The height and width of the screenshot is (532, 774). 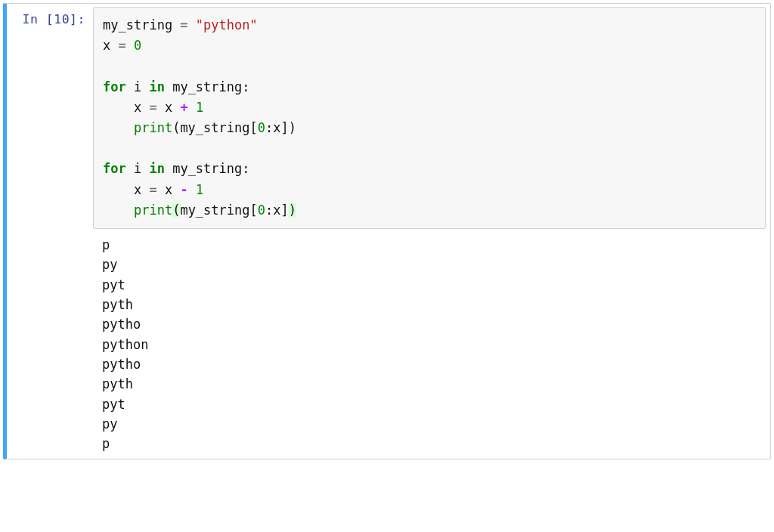 What do you see at coordinates (180, 25) in the screenshot?
I see `code-line: my_string = "python"` at bounding box center [180, 25].